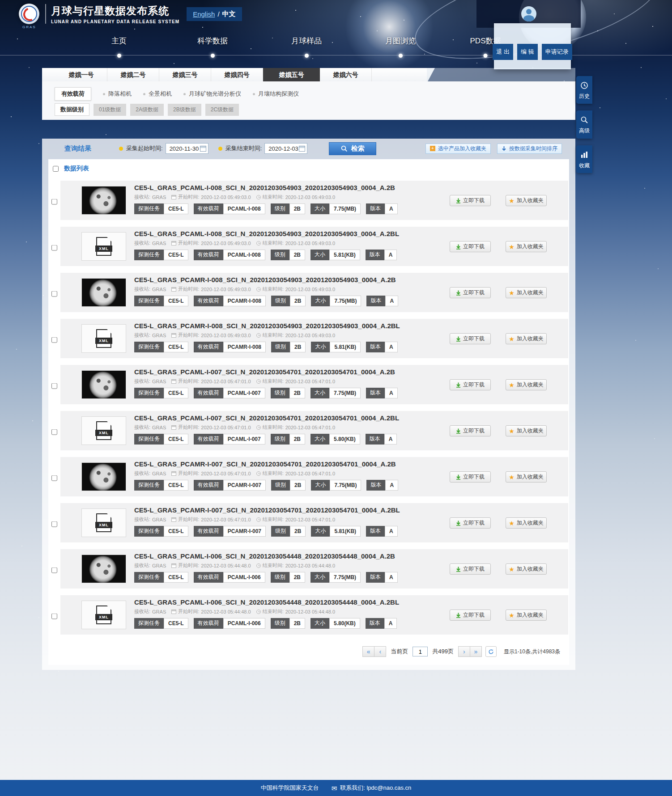 Image resolution: width=672 pixels, height=796 pixels. I want to click on logout-button: 退 出, so click(503, 52).